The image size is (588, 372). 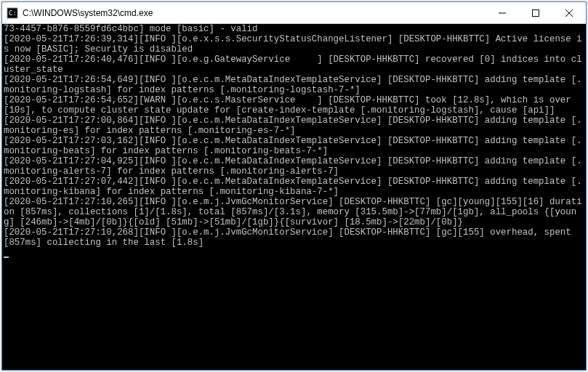 I want to click on close-icon, so click(x=569, y=13).